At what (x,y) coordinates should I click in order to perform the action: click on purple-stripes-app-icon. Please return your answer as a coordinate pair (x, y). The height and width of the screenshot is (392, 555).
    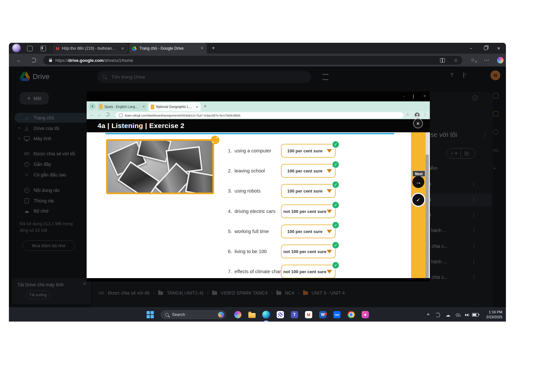
    Looking at the image, I should click on (280, 315).